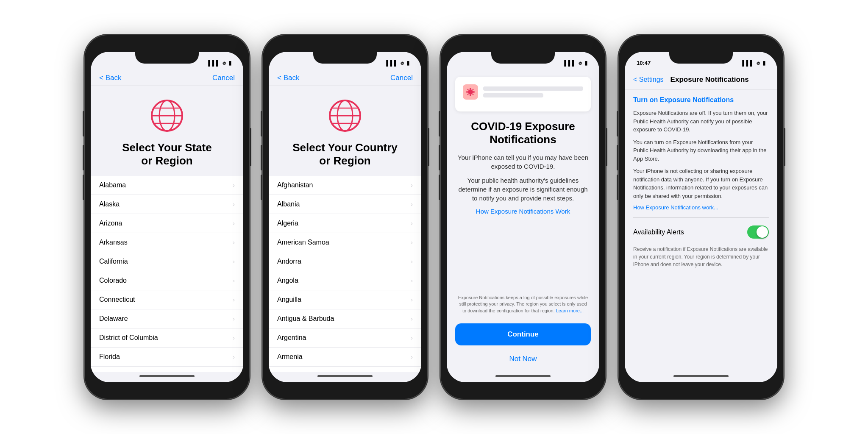  I want to click on list-item: Algeria›, so click(345, 224).